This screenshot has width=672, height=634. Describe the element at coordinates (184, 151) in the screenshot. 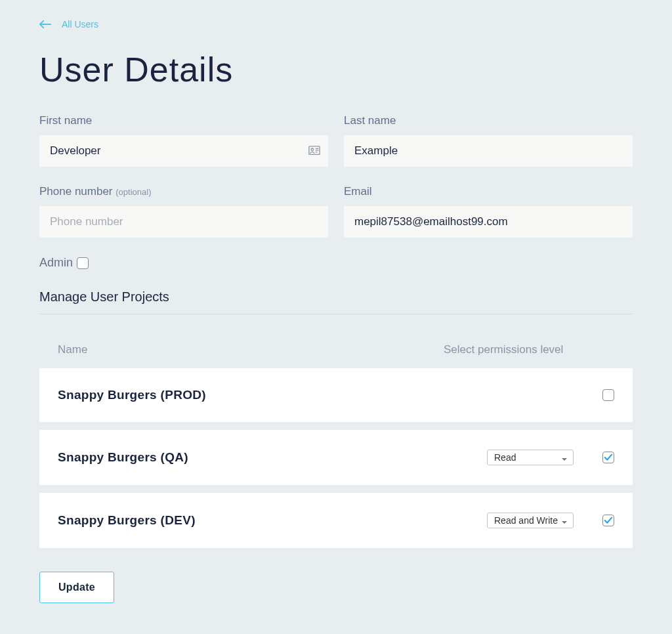

I see `first-name-input` at that location.